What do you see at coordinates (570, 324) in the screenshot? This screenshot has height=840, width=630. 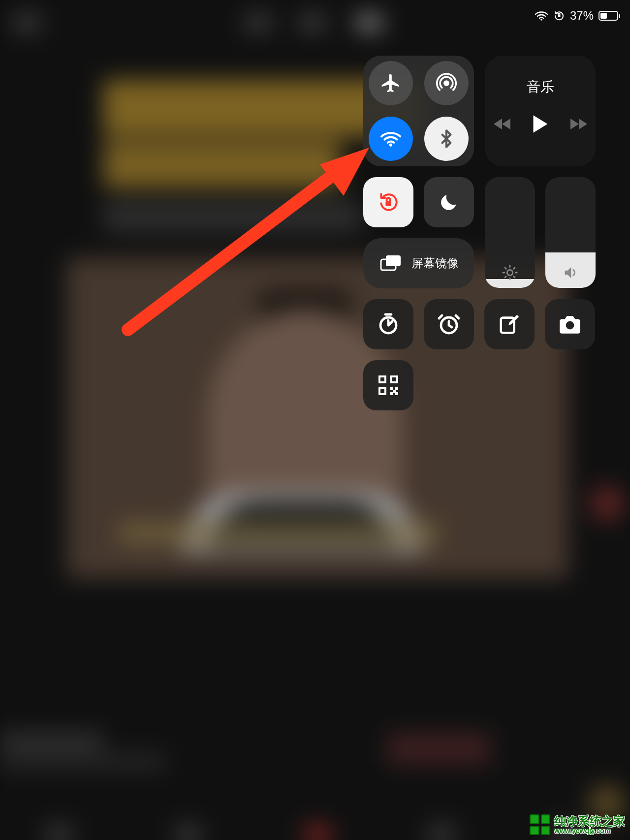 I see `camera-icon` at bounding box center [570, 324].